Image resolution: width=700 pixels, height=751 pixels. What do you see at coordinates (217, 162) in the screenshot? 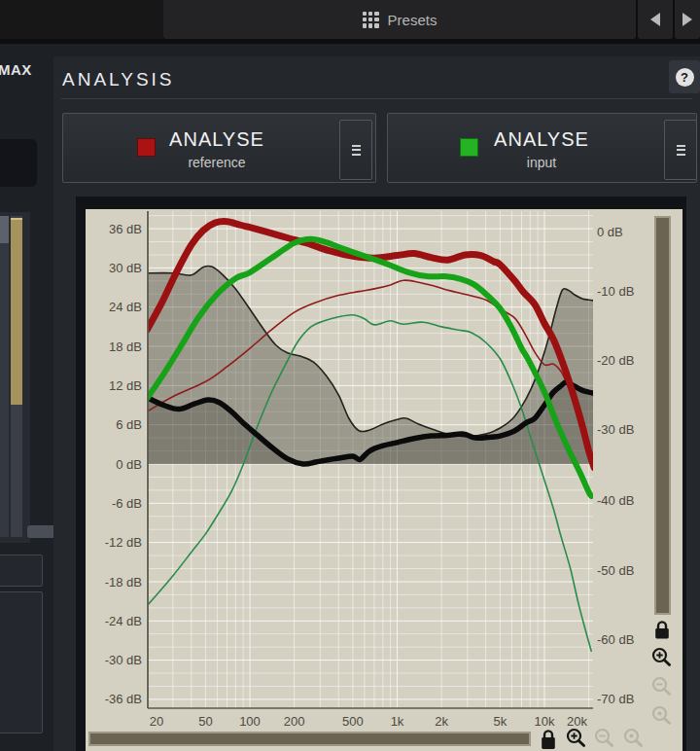
I see `analyse-reference-subtitle: reference` at bounding box center [217, 162].